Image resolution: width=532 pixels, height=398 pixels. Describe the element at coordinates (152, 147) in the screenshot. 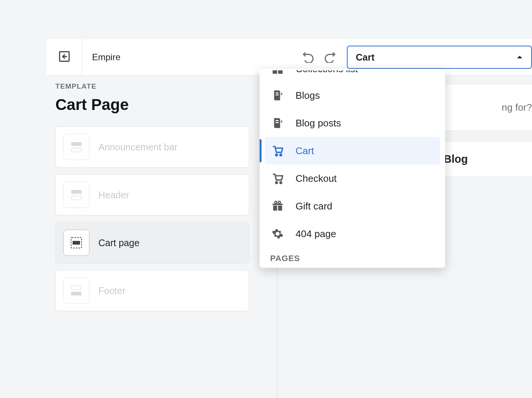

I see `section-card-announcement-bar: Announcement bar` at that location.